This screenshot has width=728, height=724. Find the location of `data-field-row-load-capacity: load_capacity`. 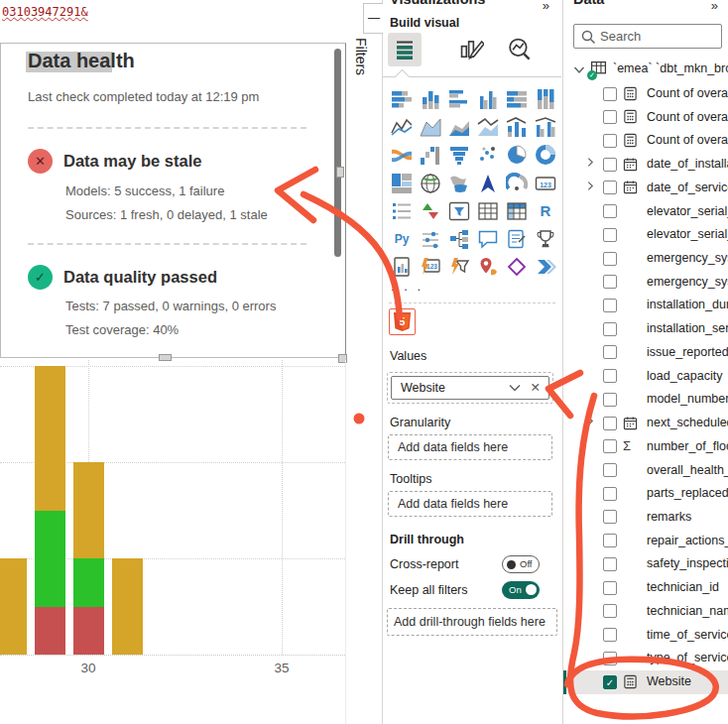

data-field-row-load-capacity: load_capacity is located at coordinates (646, 377).